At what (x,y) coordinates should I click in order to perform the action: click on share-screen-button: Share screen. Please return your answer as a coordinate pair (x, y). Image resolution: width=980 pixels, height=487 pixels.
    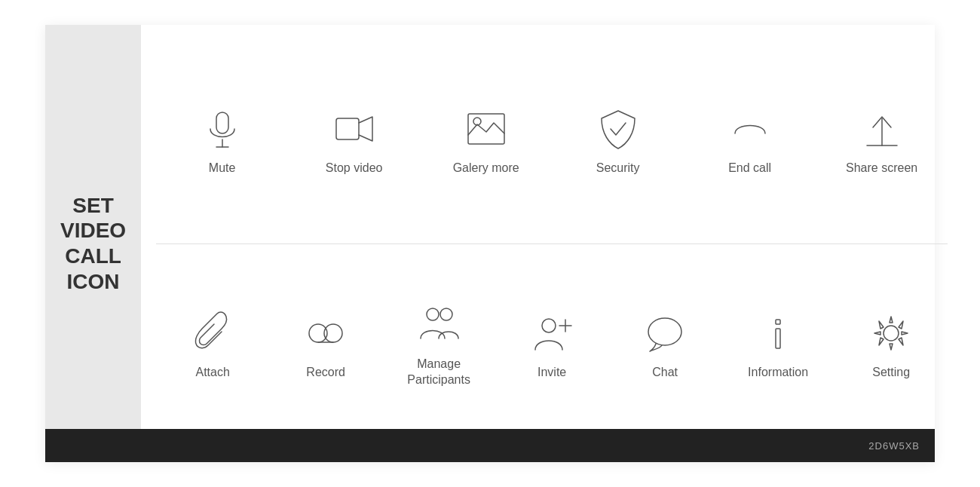
    Looking at the image, I should click on (882, 142).